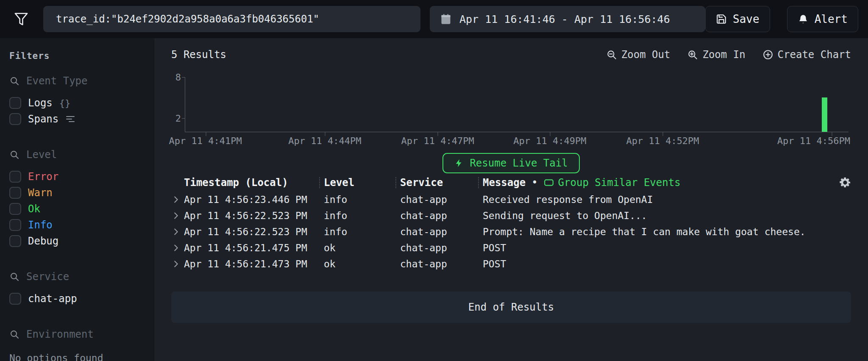 The width and height of the screenshot is (868, 361). Describe the element at coordinates (358, 232) in the screenshot. I see `cell-level: info` at that location.